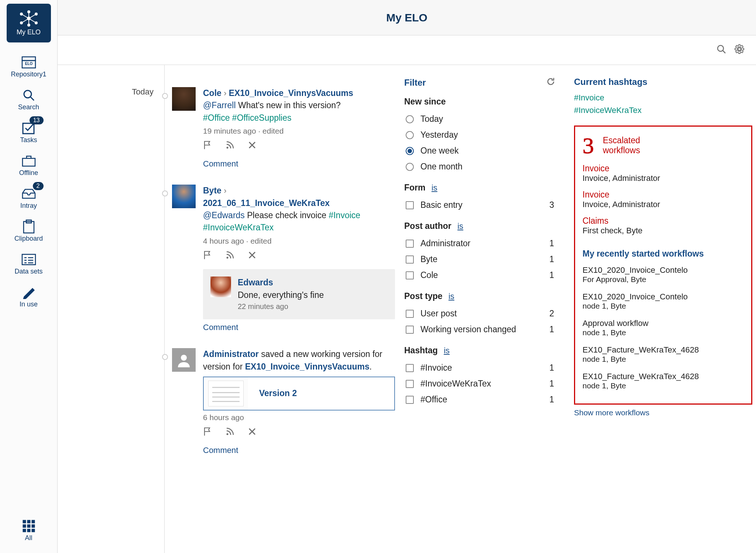 This screenshot has height=553, width=756. Describe the element at coordinates (551, 205) in the screenshot. I see `check-count: 3` at that location.